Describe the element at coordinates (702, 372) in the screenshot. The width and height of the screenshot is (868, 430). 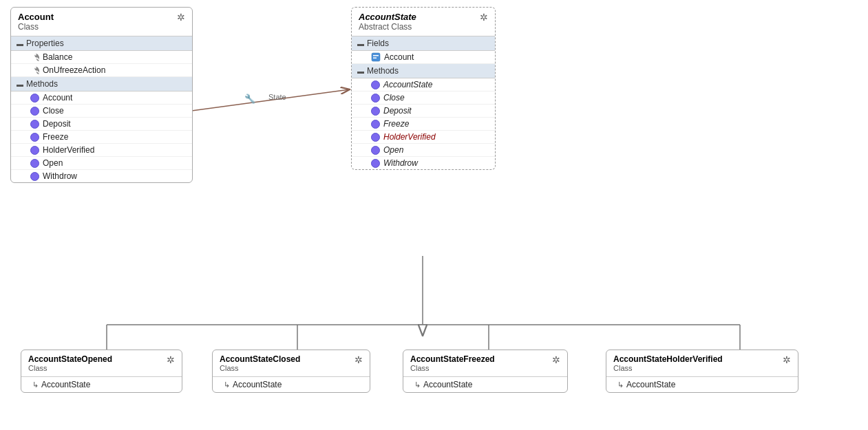
I see `holderverified-class-box: AccountStateHolderVerified Class ✲ ↳ Acc…` at that location.